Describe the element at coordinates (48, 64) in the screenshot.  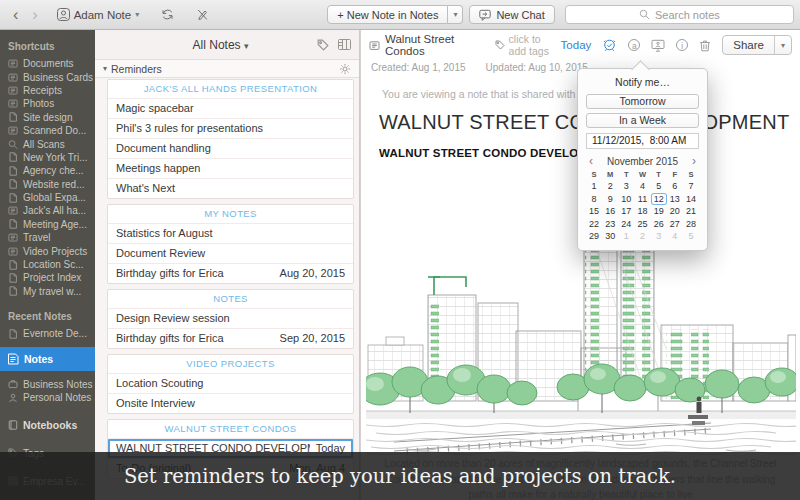
I see `sidebar-item-documents: Documents` at that location.